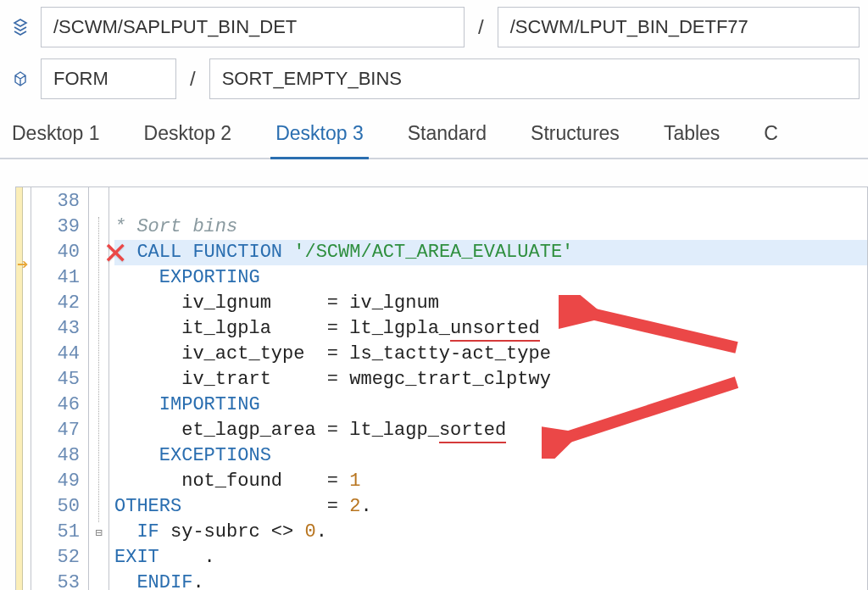 The height and width of the screenshot is (590, 868). I want to click on tab-bar: Desktop 1Desktop 2Desktop 3StandardStruc…, so click(434, 131).